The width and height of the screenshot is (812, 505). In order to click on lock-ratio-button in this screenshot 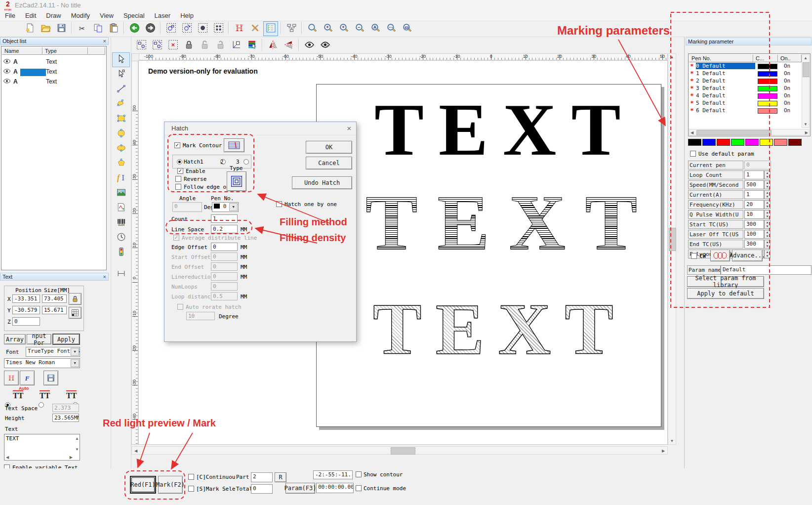, I will do `click(75, 299)`.